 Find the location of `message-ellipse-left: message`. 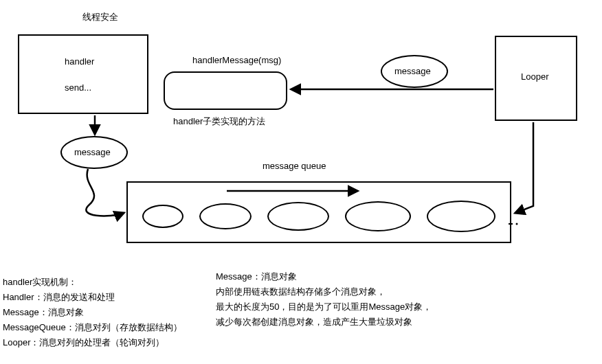

message-ellipse-left: message is located at coordinates (94, 152).